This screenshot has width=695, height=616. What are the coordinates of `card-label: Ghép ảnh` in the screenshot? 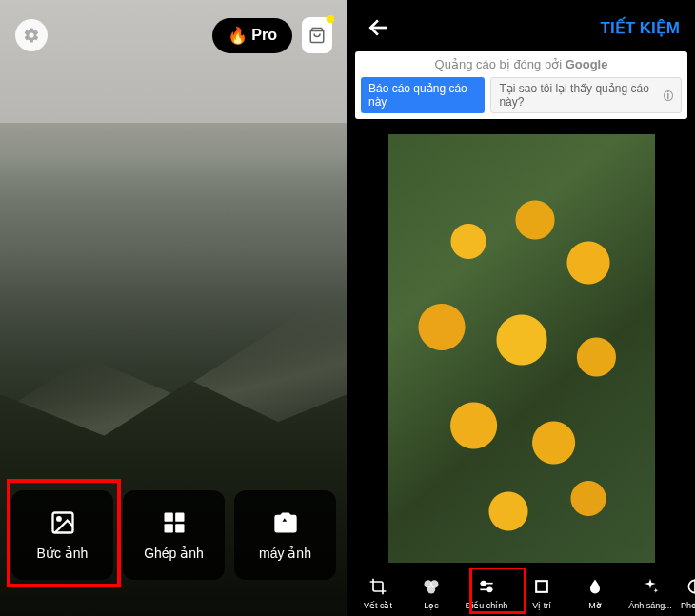 It's located at (173, 553).